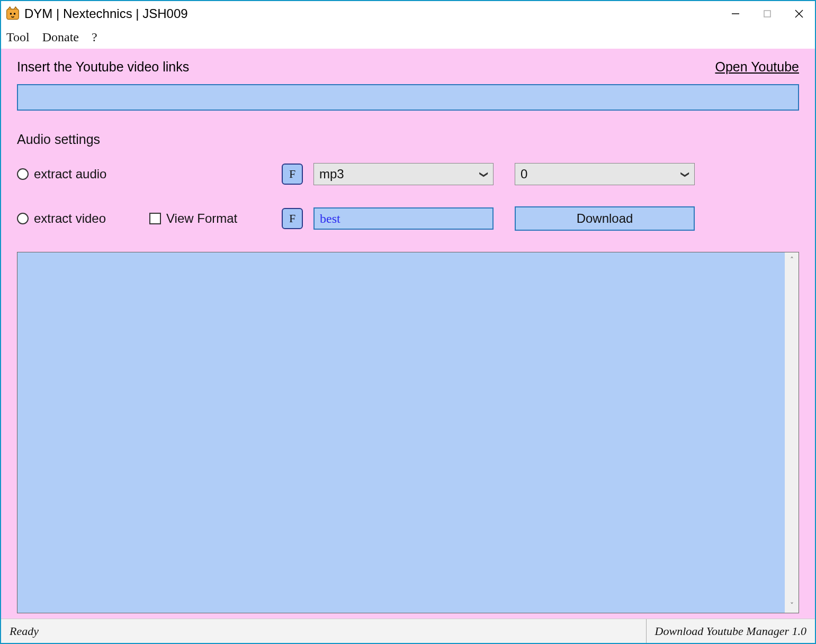 The width and height of the screenshot is (816, 644). Describe the element at coordinates (70, 219) in the screenshot. I see `extract-video-label: extract video` at that location.